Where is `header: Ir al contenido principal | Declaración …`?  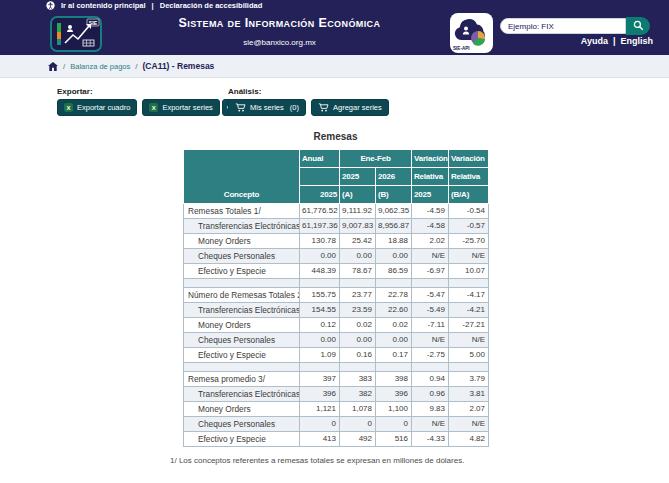 header: Ir al contenido principal | Declaración … is located at coordinates (334, 28).